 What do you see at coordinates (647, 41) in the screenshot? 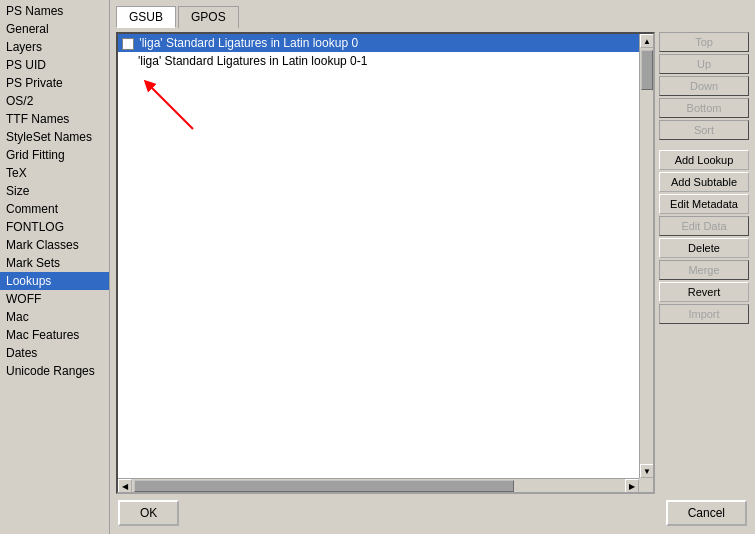
I see `scroll-up-btn: ▲` at bounding box center [647, 41].